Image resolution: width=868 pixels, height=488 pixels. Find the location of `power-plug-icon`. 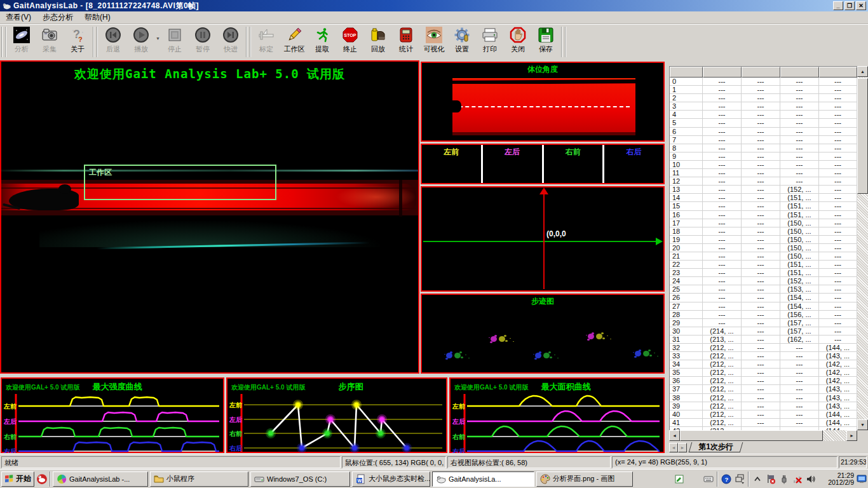

power-plug-icon is located at coordinates (784, 479).